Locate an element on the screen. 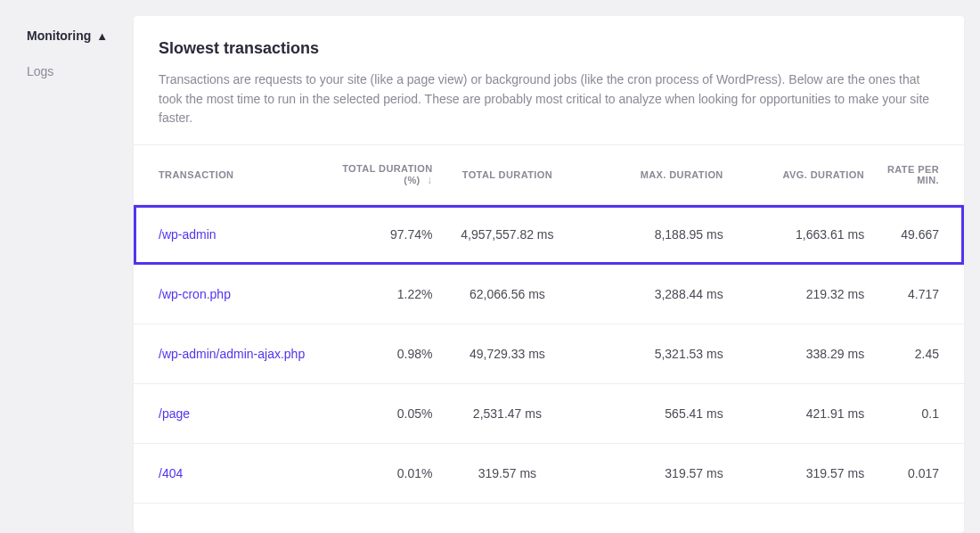 This screenshot has height=533, width=980. cell-rate: 2.45 is located at coordinates (914, 355).